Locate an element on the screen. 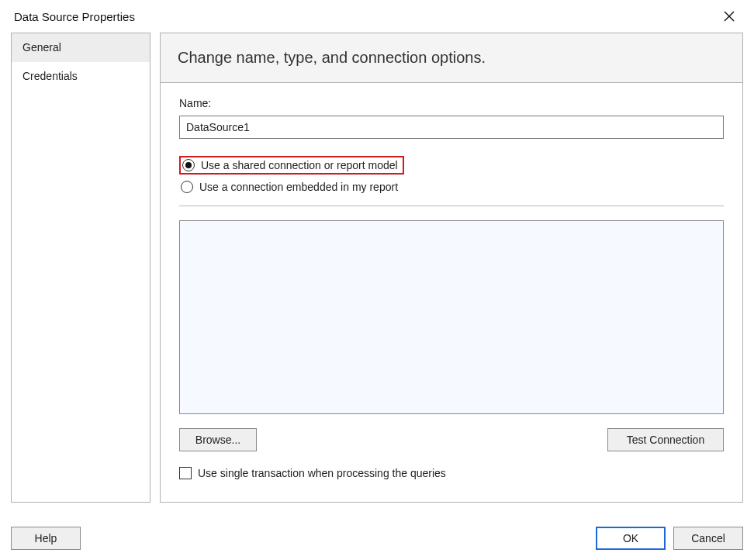 The image size is (754, 560). connection-buttons-row: Browse... Test Connection is located at coordinates (451, 440).